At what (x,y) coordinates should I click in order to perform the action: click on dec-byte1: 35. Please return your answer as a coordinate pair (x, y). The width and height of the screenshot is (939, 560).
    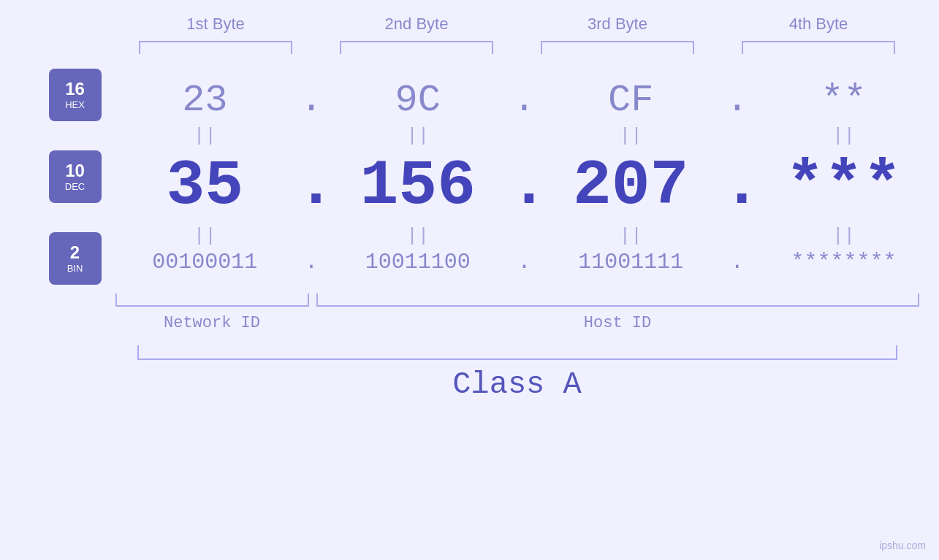
    Looking at the image, I should click on (205, 185).